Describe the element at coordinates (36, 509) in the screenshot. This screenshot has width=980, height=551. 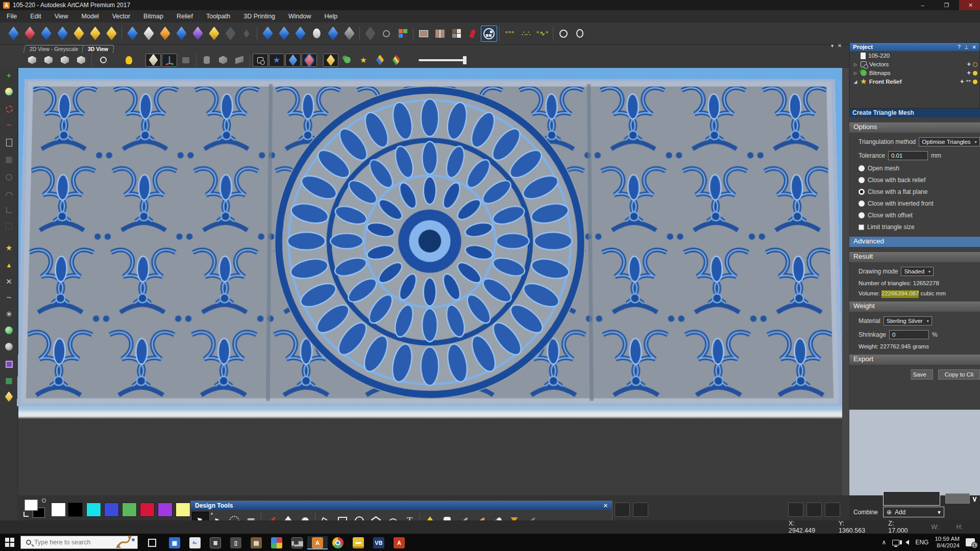
I see `primary-secondary-colour` at that location.